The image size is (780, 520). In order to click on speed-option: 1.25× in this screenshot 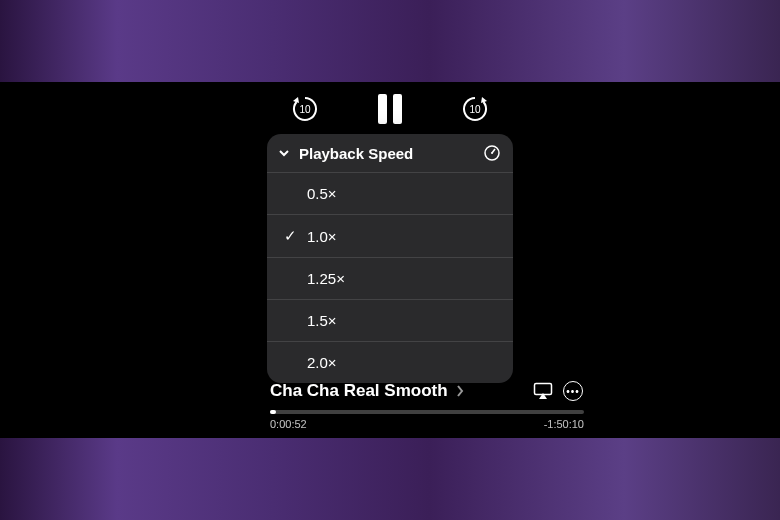, I will do `click(390, 278)`.